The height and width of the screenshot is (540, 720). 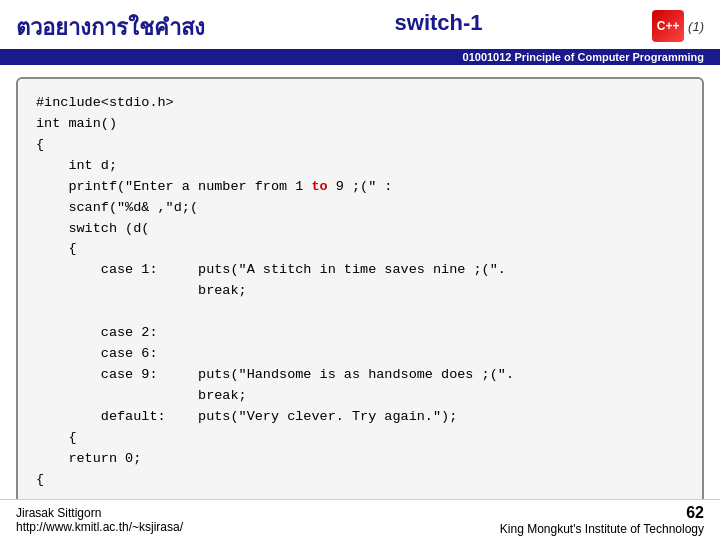 What do you see at coordinates (100, 527) in the screenshot?
I see `author-url: http://www.kmitl.ac.th/~ksjirasa/` at bounding box center [100, 527].